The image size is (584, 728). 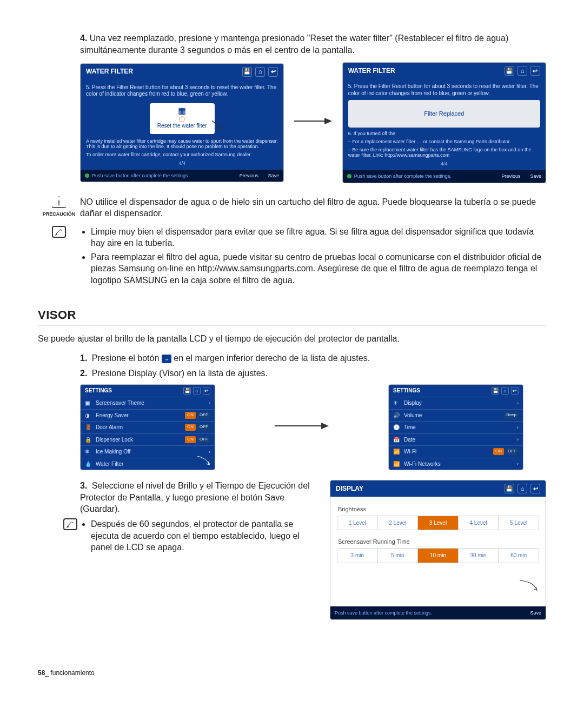 What do you see at coordinates (294, 44) in the screenshot?
I see `step-4-text: Una vez reemplazado, presione y mantenga…` at bounding box center [294, 44].